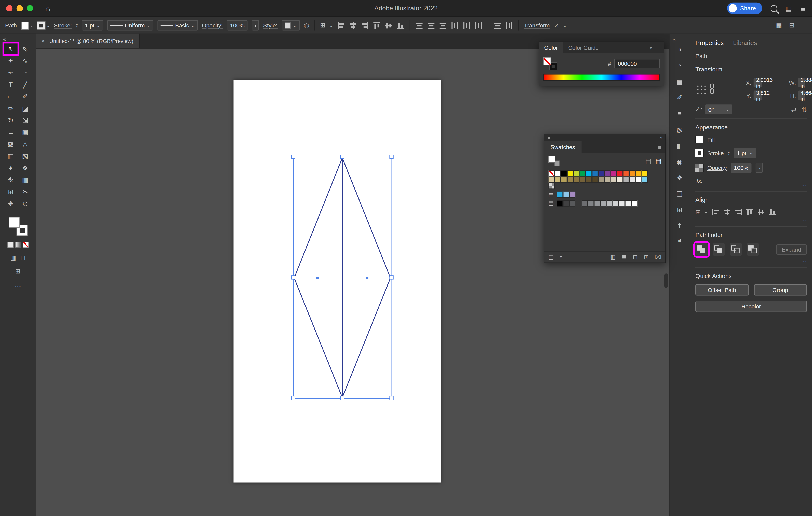 The height and width of the screenshot is (516, 812). I want to click on align-center-icon, so click(727, 212).